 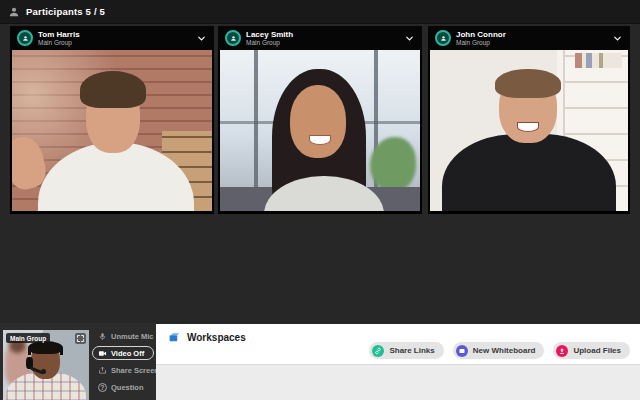 I want to click on control-label: Unmute Mic, so click(x=132, y=336).